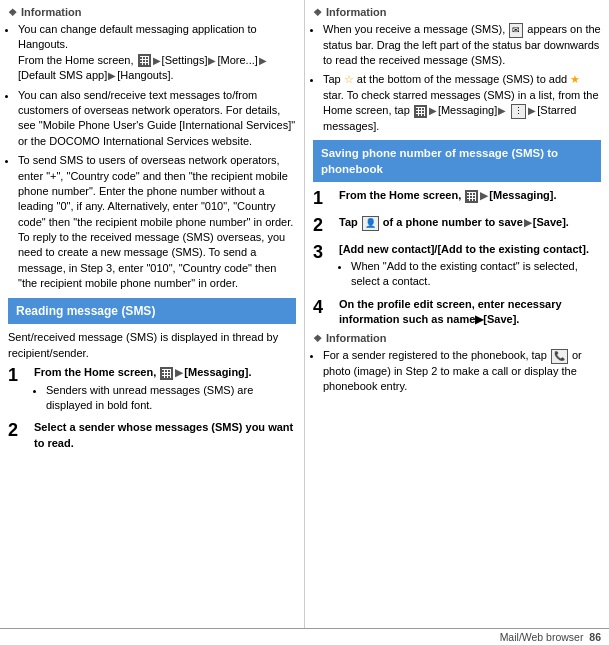 The image size is (609, 645). Describe the element at coordinates (212, 61) in the screenshot. I see `arrow-2: ▶` at that location.